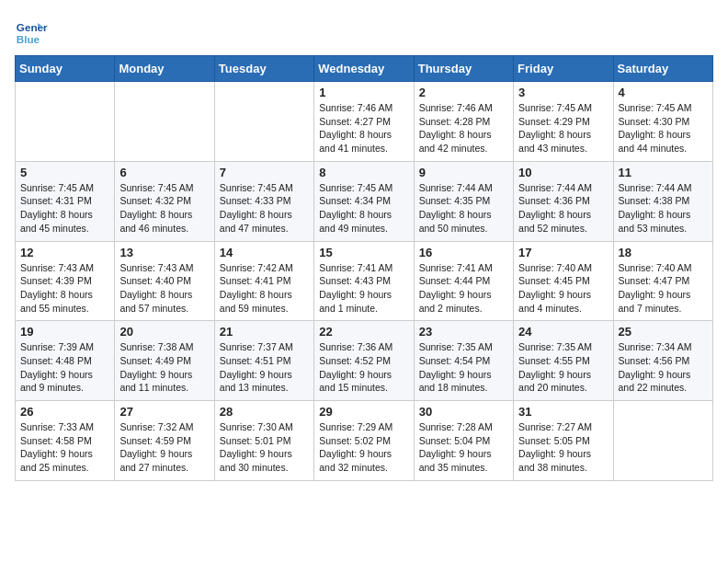 This screenshot has width=728, height=563. Describe the element at coordinates (164, 331) in the screenshot. I see `day-number: 20` at that location.